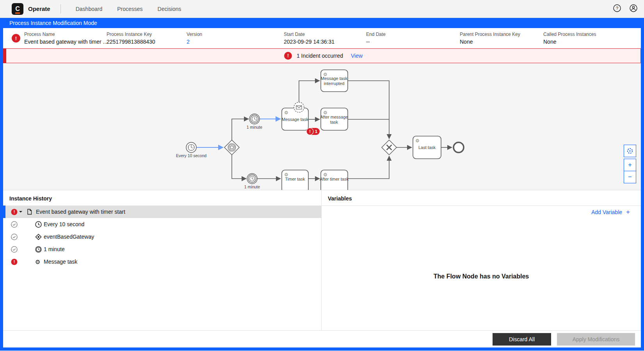  I want to click on history-row-event-based-gateway: eventBasedGateway, so click(162, 237).